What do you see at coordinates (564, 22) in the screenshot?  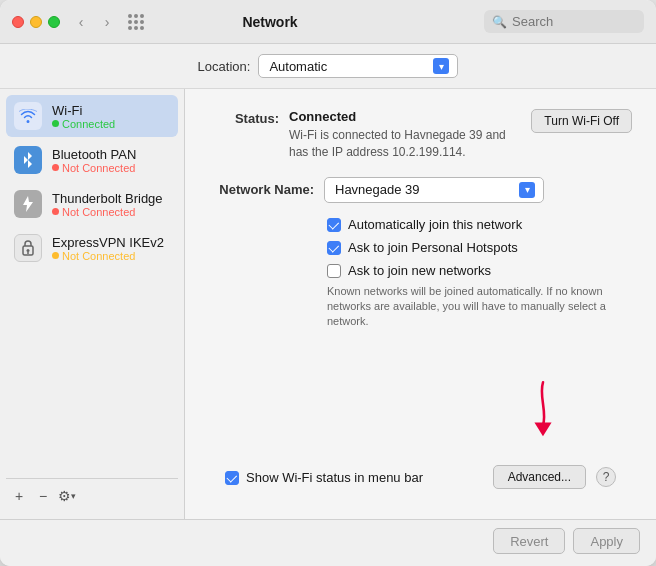 I see `search-box: 🔍` at bounding box center [564, 22].